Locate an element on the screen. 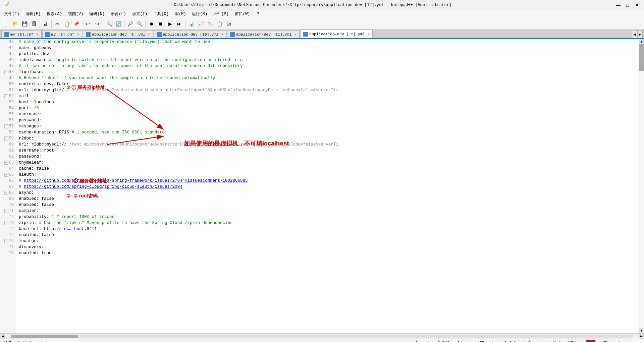 This screenshot has height=342, width=644. redo-button: ↪ is located at coordinates (97, 24).